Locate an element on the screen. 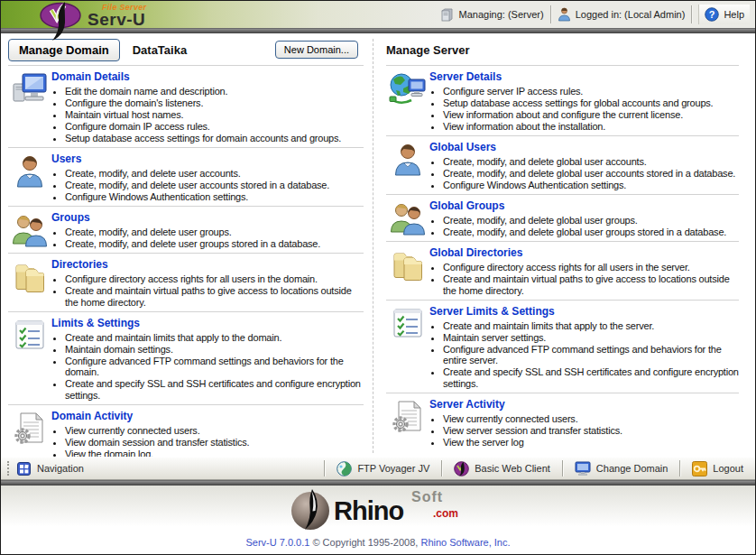 This screenshot has height=555, width=756. toolbar-button-label: Change Domain is located at coordinates (632, 468).